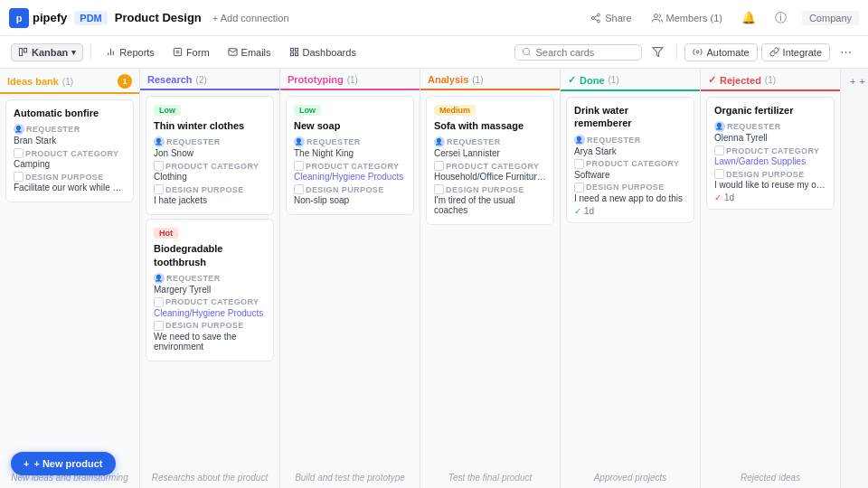  I want to click on column-header-rejected: ✓ Rejected (1), so click(770, 80).